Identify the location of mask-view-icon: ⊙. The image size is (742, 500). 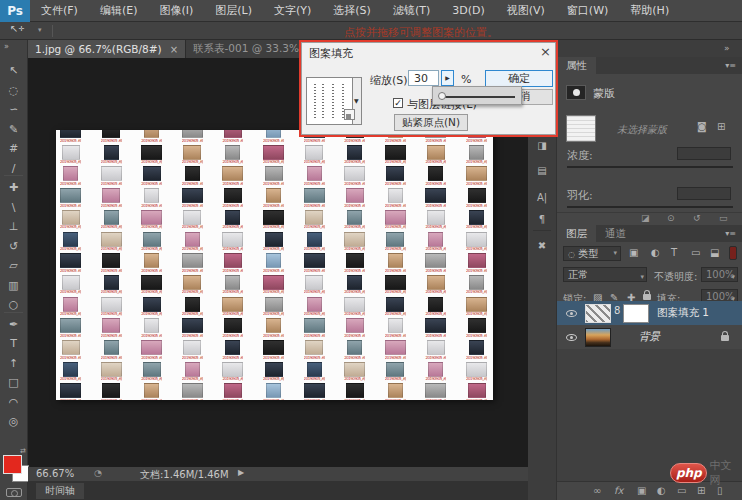
(671, 218).